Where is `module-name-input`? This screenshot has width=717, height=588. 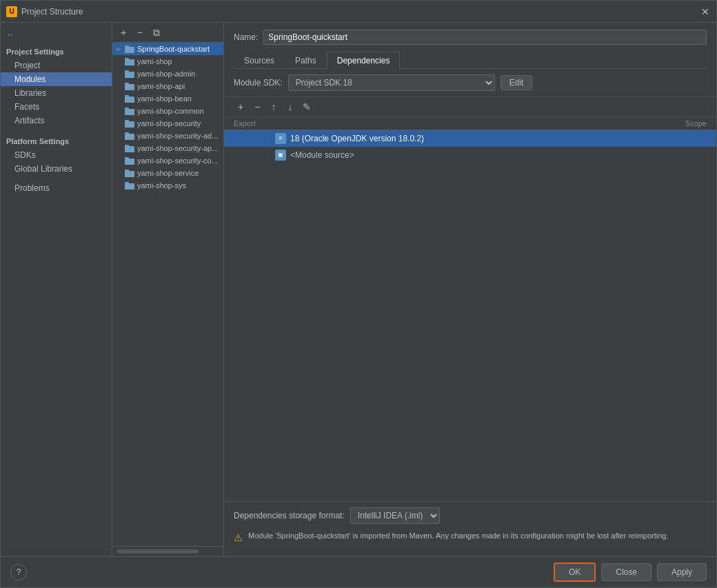
module-name-input is located at coordinates (485, 37).